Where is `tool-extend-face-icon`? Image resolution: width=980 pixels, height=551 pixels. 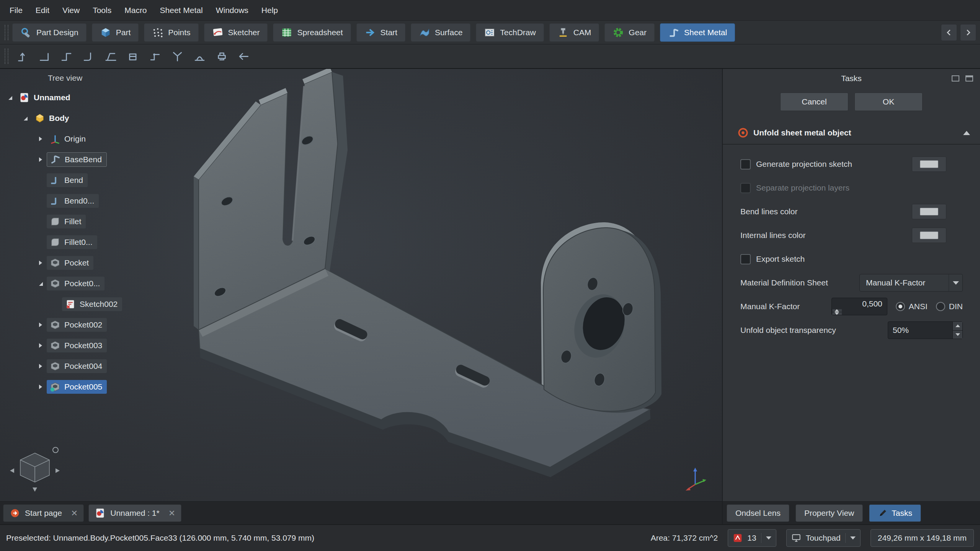 tool-extend-face-icon is located at coordinates (66, 56).